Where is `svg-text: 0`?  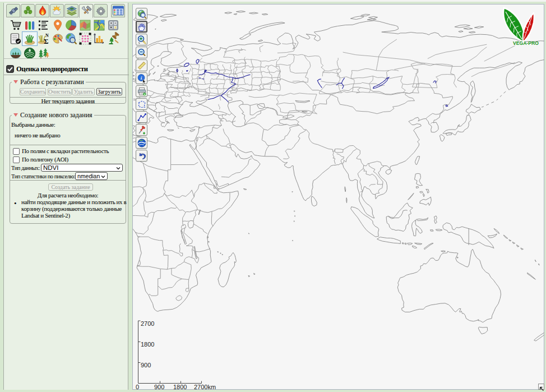 svg-text: 0 is located at coordinates (137, 387).